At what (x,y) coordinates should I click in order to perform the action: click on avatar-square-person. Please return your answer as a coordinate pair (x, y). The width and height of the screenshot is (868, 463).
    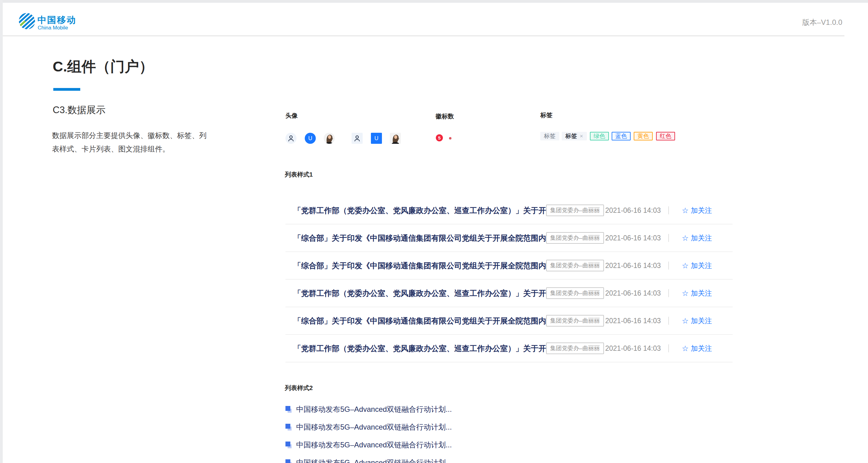
    Looking at the image, I should click on (357, 138).